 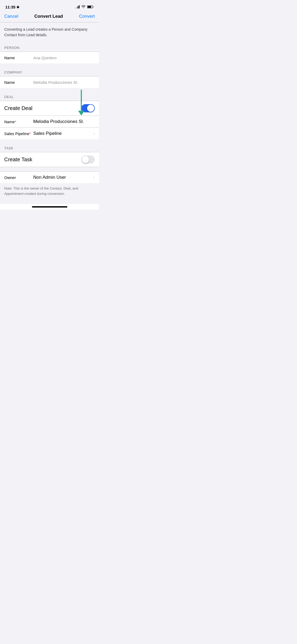 What do you see at coordinates (84, 7) in the screenshot?
I see `status-icons` at bounding box center [84, 7].